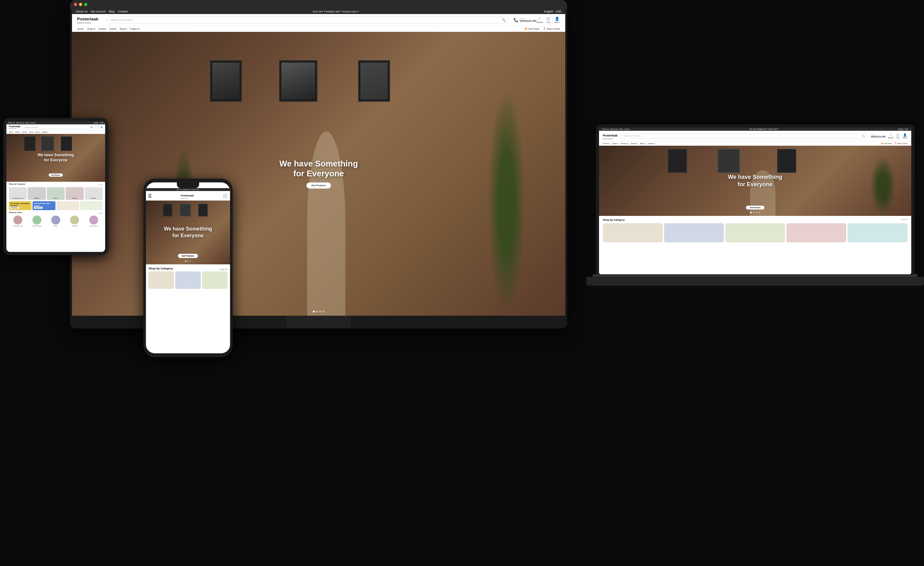  Describe the element at coordinates (123, 11) in the screenshot. I see `topbar-contact: Contact` at that location.